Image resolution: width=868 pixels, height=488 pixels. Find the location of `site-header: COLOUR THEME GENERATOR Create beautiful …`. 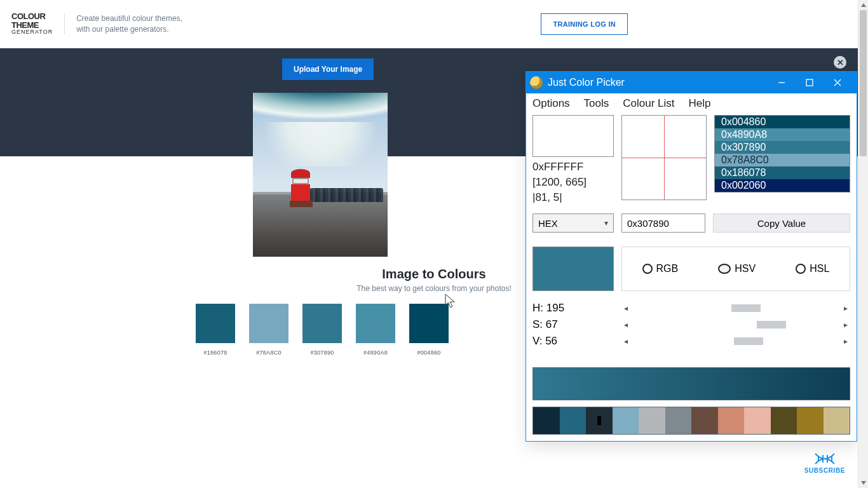

site-header: COLOUR THEME GENERATOR Create beautiful … is located at coordinates (434, 24).